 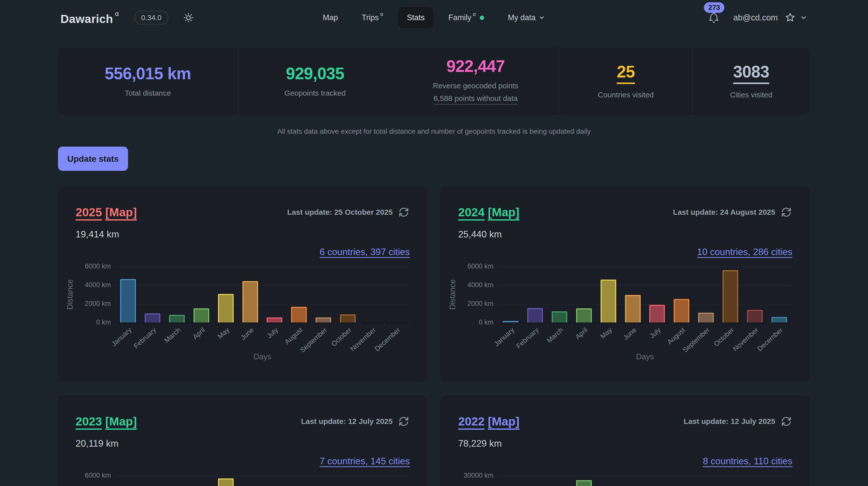 What do you see at coordinates (625, 444) in the screenshot?
I see `year-distance: 78,229 km` at bounding box center [625, 444].